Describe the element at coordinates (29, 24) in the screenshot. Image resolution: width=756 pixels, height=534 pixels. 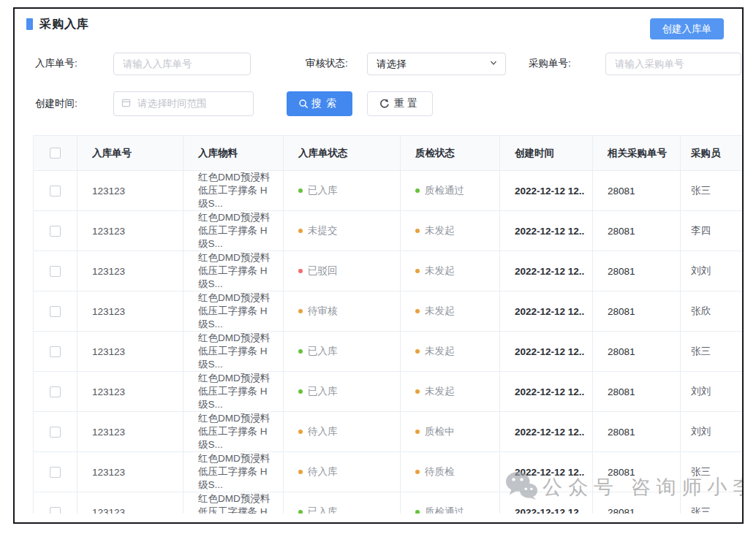
I see `title-marker` at that location.